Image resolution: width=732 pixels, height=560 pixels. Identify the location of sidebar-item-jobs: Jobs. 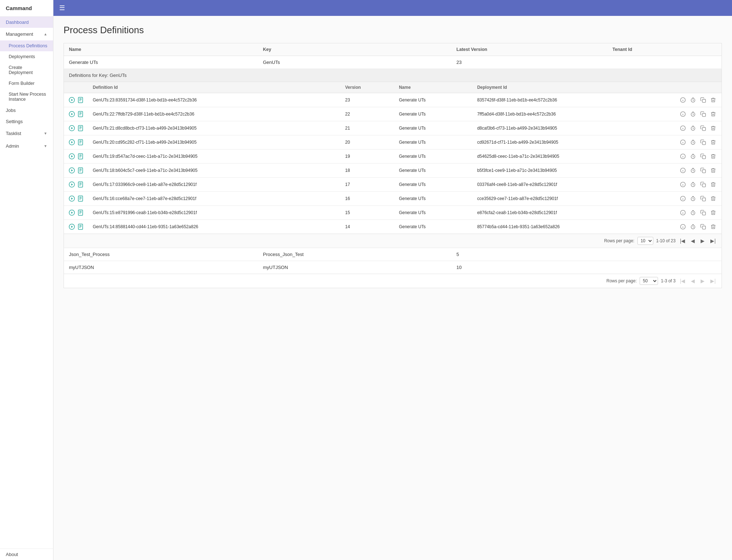
(27, 110).